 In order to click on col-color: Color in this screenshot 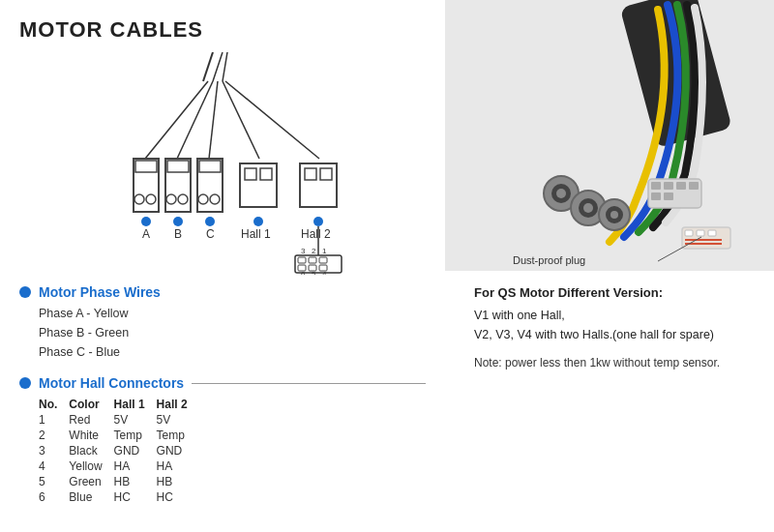, I will do `click(91, 404)`.